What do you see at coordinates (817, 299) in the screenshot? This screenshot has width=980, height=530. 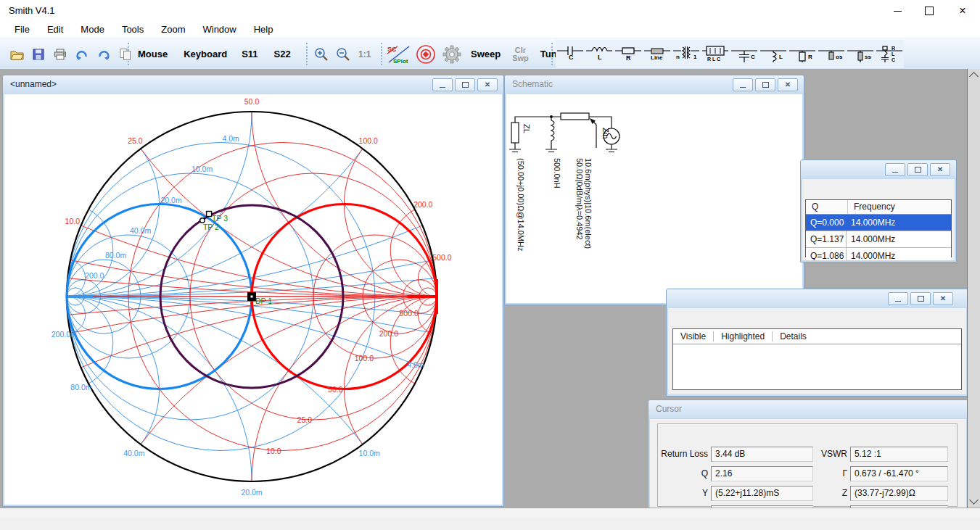 I see `details-window-caption: ✕` at bounding box center [817, 299].